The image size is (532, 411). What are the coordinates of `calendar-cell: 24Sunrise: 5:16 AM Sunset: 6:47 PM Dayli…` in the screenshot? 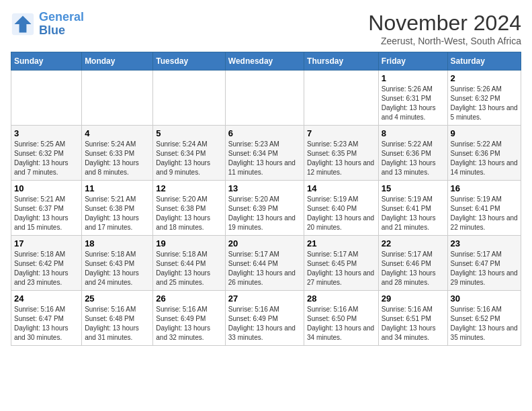 It's located at (47, 318).